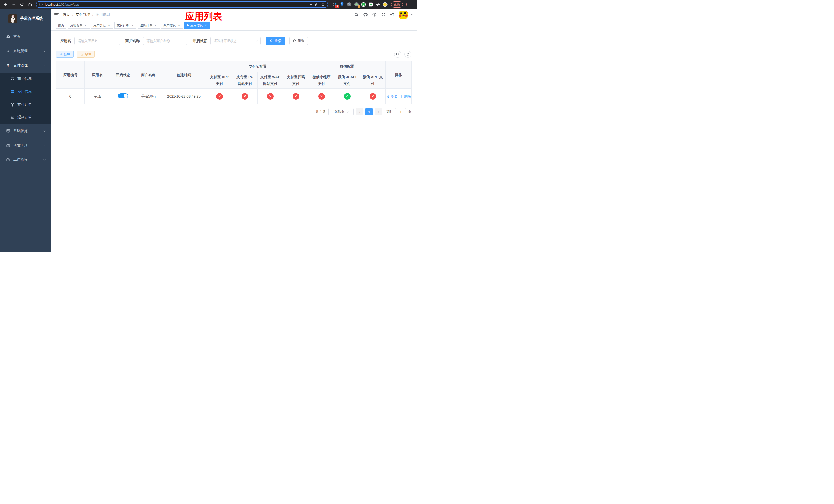  I want to click on goto-page-input, so click(401, 112).